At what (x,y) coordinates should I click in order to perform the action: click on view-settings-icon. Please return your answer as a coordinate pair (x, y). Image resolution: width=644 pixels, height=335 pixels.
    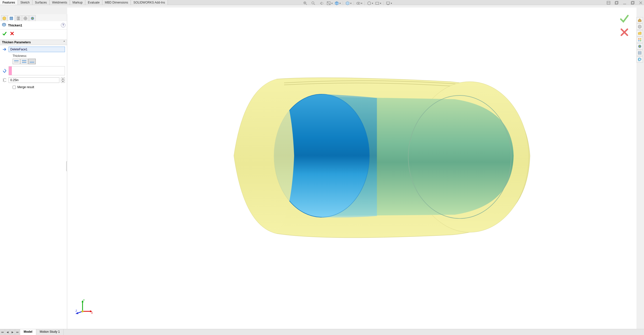
    Looking at the image, I should click on (389, 3).